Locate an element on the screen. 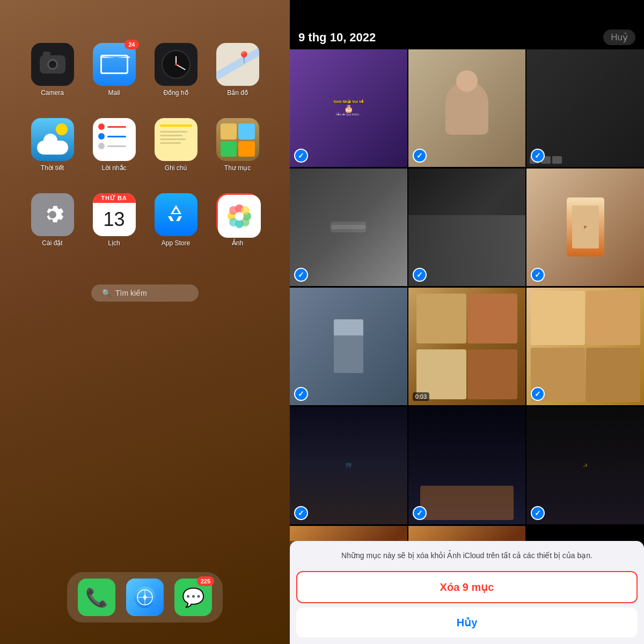  messages-icon: 💬 is located at coordinates (193, 597).